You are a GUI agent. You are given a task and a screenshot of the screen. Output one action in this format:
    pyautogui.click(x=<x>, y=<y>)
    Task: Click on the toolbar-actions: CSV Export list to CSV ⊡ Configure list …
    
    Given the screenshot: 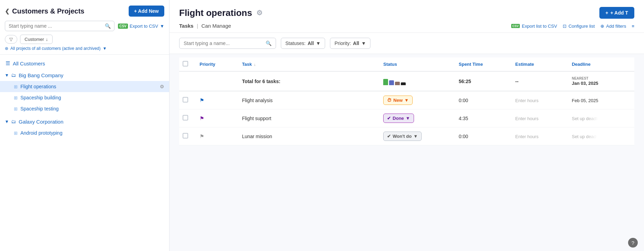 What is the action you would take?
    pyautogui.click(x=573, y=26)
    